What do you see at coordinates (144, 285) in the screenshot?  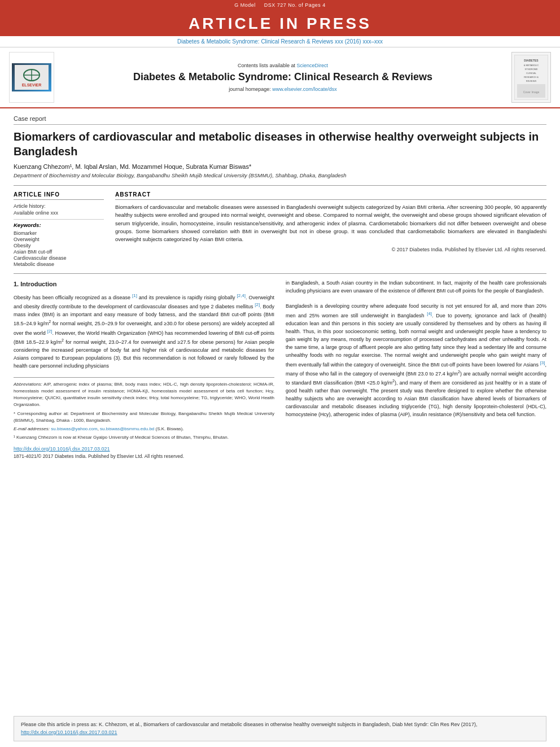 I see `intro-title: 1. Introduction` at bounding box center [144, 285].